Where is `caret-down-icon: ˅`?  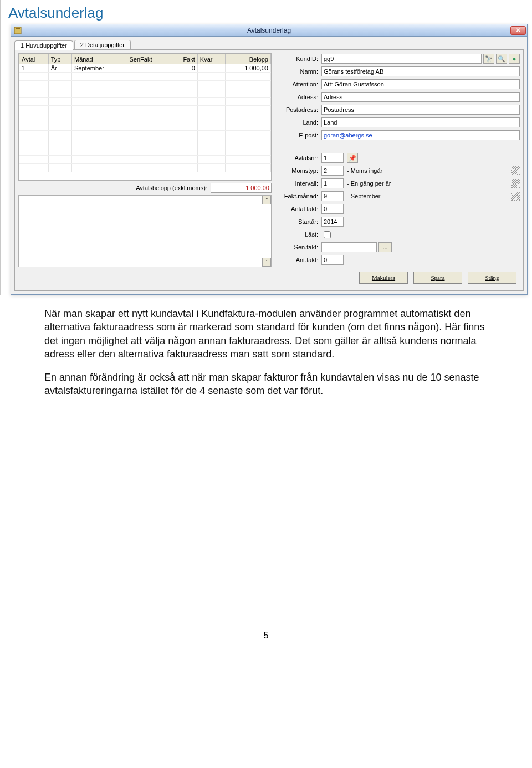
caret-down-icon: ˅ is located at coordinates (267, 262).